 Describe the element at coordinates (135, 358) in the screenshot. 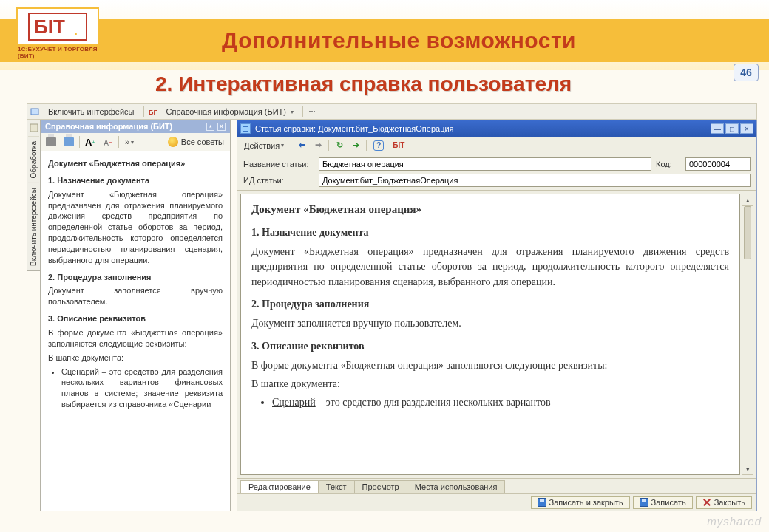

I see `help-section3-sub: В шапке документа:` at that location.